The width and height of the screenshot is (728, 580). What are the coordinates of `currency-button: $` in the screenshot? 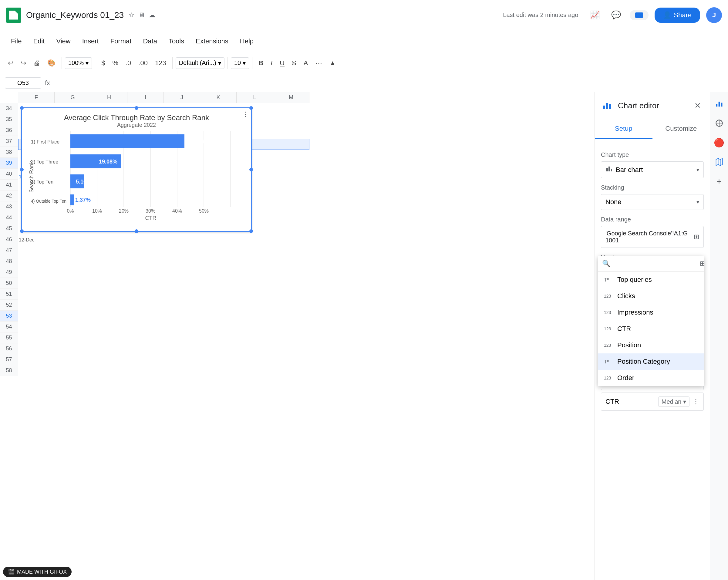 It's located at (103, 63).